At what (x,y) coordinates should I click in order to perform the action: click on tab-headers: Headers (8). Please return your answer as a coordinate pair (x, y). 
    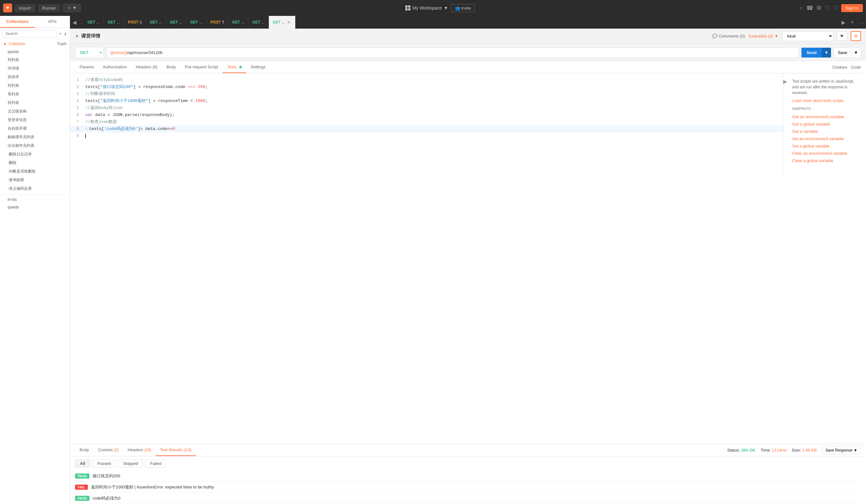
    Looking at the image, I should click on (147, 67).